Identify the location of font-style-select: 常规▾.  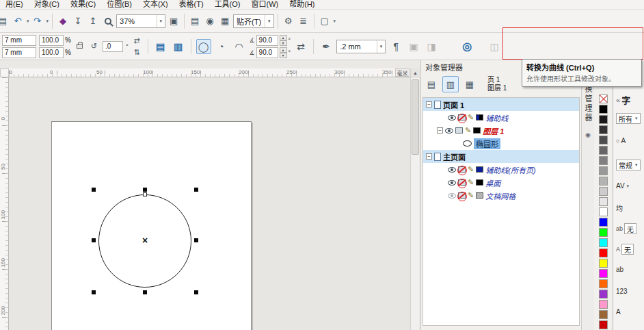
(628, 165).